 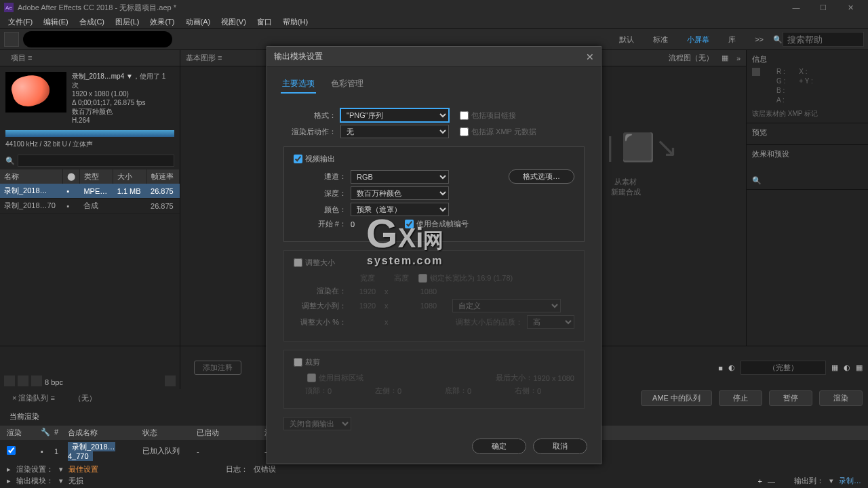 I want to click on toolbar-pill, so click(x=98, y=39).